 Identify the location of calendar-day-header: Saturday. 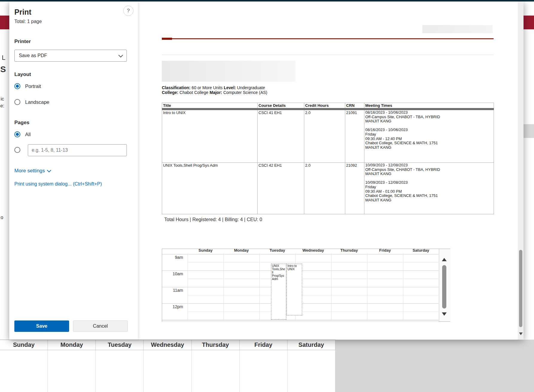
(421, 251).